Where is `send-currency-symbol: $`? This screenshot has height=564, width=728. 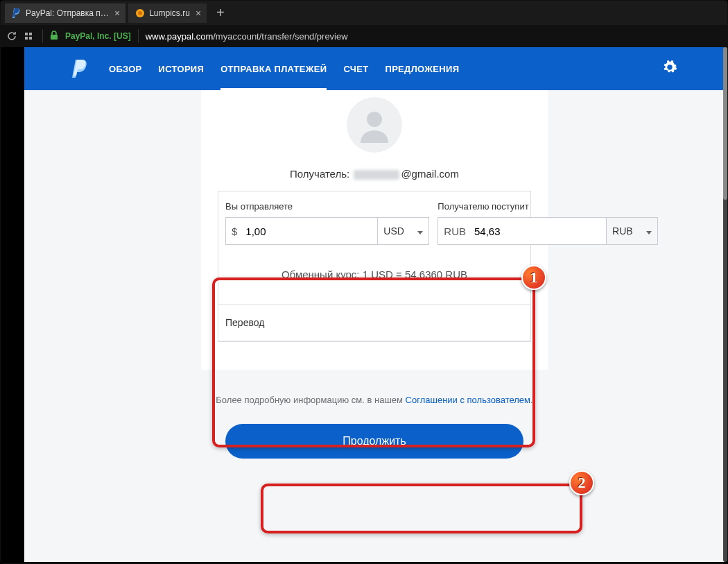
send-currency-symbol: $ is located at coordinates (233, 231).